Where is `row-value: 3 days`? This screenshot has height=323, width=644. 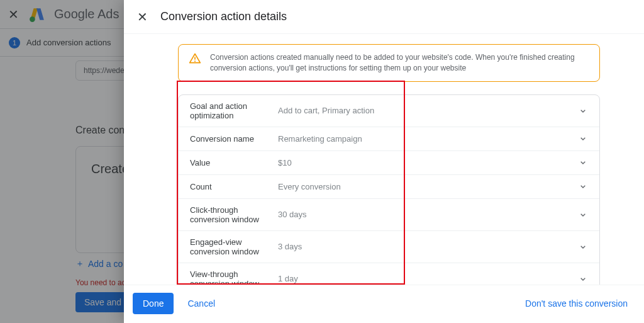 row-value: 3 days is located at coordinates (428, 247).